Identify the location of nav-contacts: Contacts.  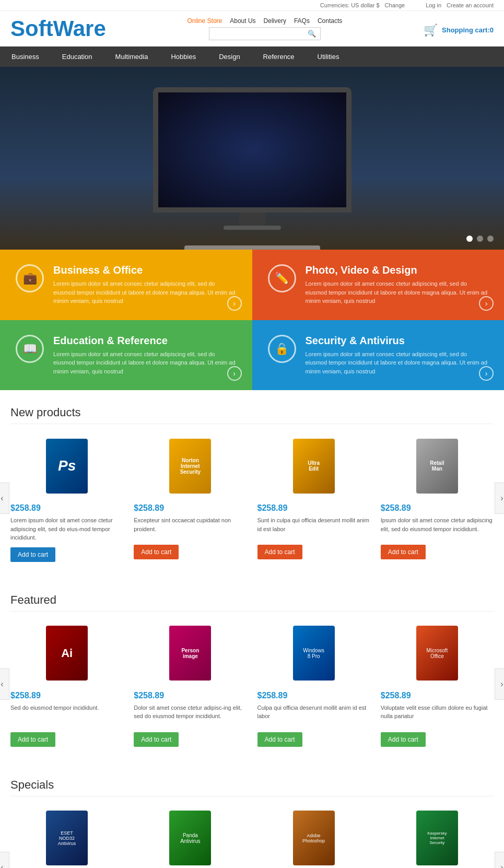
(330, 21).